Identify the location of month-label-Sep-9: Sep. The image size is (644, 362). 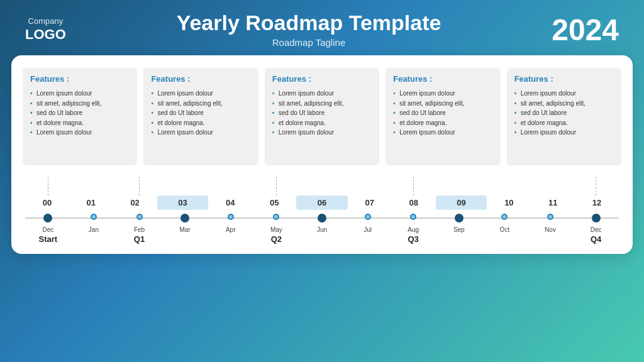
(459, 230).